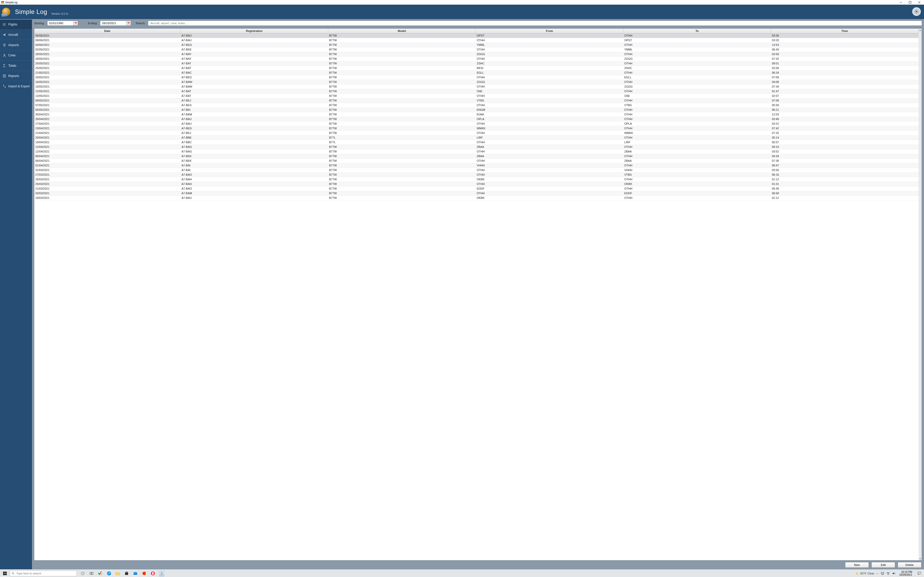 This screenshot has height=577, width=924. What do you see at coordinates (113, 23) in the screenshot?
I see `ending-date-input` at bounding box center [113, 23].